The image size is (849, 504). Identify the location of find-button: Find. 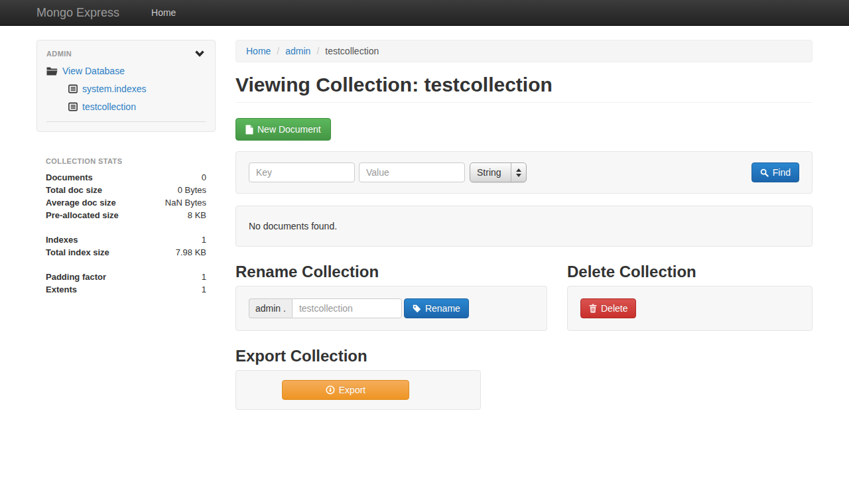
(775, 172).